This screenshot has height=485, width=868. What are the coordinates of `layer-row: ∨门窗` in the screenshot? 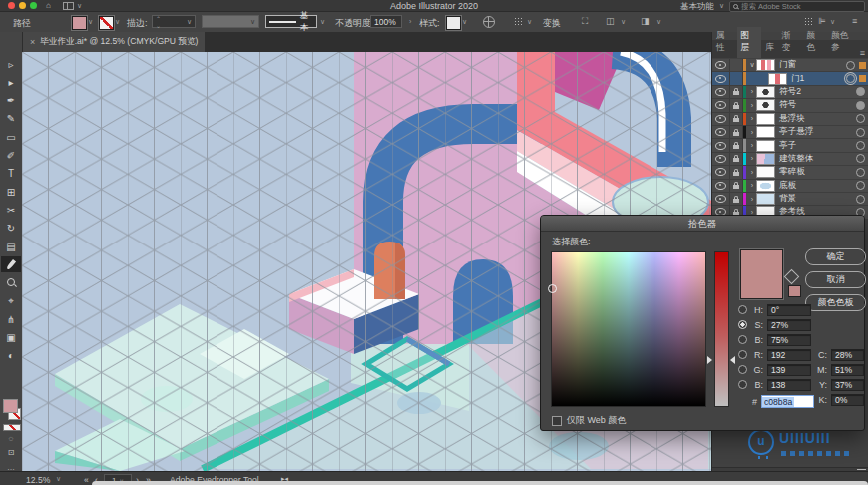 It's located at (790, 66).